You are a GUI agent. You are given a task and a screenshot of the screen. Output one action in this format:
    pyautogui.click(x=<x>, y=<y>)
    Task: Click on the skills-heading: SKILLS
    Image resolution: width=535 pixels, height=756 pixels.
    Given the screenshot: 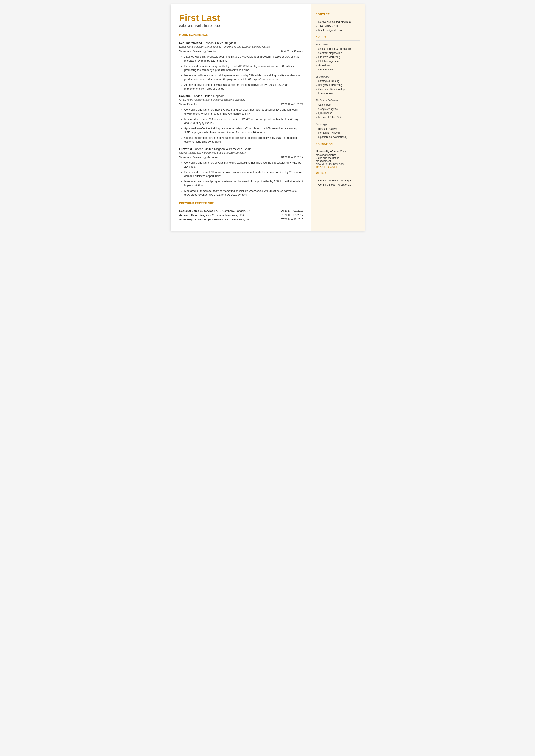 What is the action you would take?
    pyautogui.click(x=338, y=38)
    